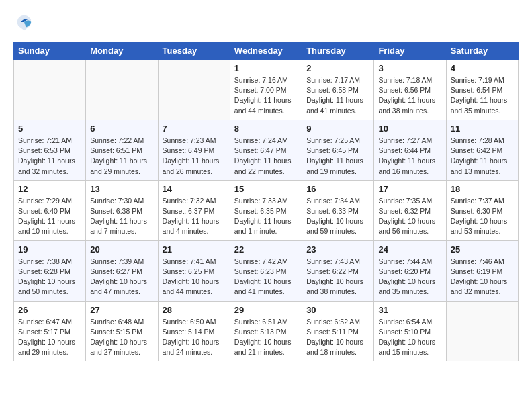  I want to click on calendar-cell: 4Sunrise: 7:19 AM Sunset: 6:54 PM Daylig…, so click(482, 90).